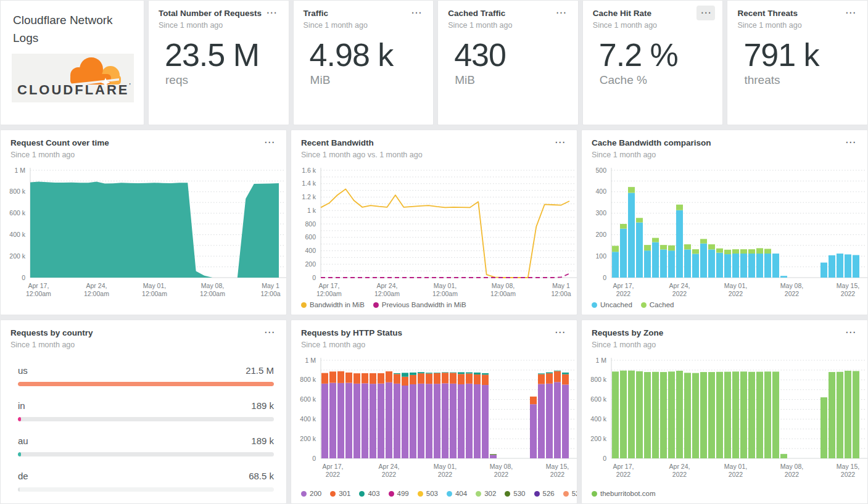 Image resolution: width=868 pixels, height=504 pixels. Describe the element at coordinates (154, 229) in the screenshot. I see `area-series` at that location.